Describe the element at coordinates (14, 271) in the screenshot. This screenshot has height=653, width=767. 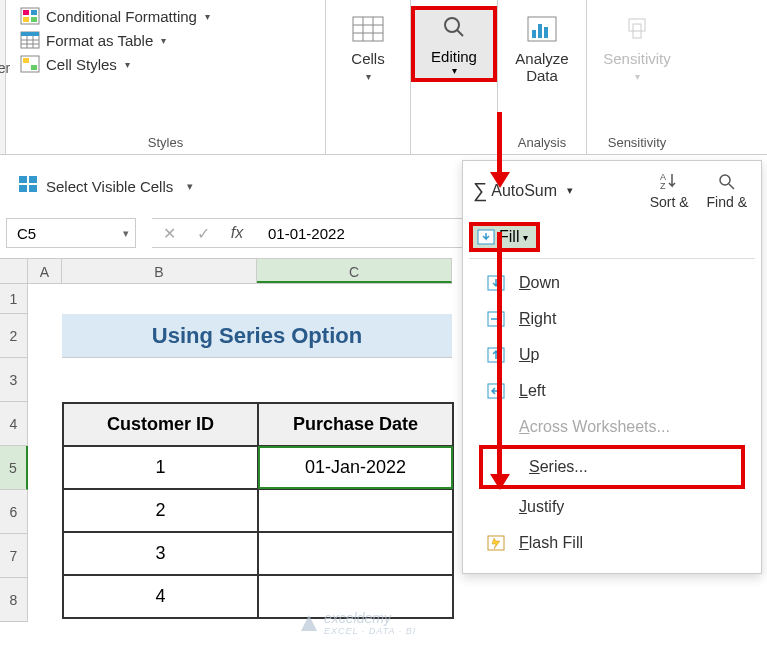
I see `select-all-corner` at that location.